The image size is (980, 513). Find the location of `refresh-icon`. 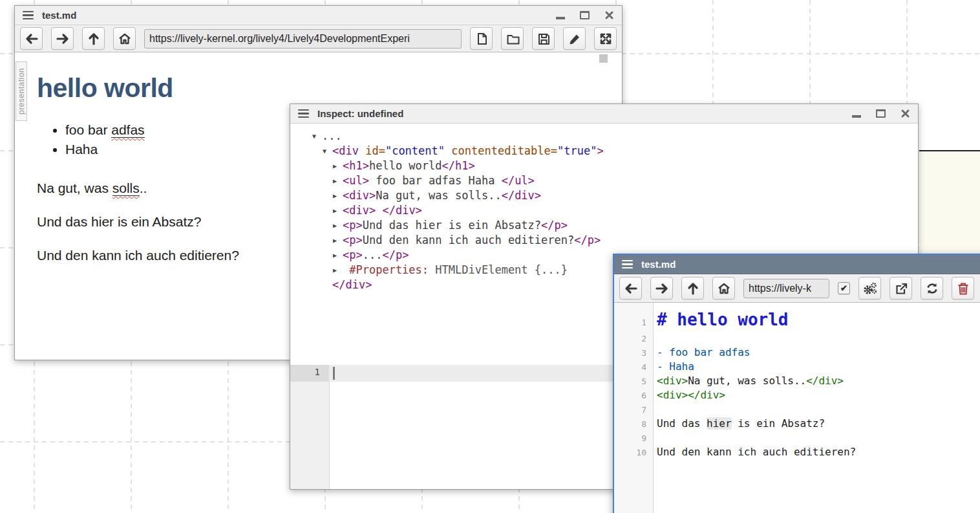

refresh-icon is located at coordinates (932, 289).